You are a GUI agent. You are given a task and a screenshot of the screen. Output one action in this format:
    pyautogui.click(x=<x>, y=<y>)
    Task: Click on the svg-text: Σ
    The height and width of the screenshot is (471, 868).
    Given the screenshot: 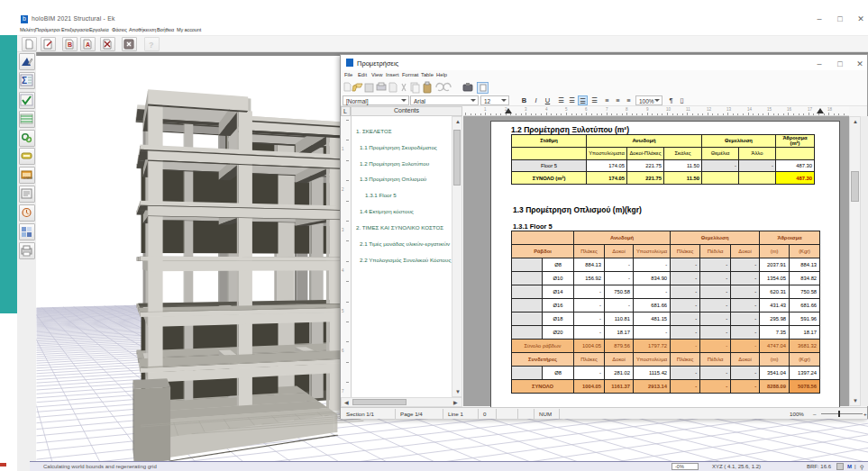 What is the action you would take?
    pyautogui.click(x=24, y=81)
    